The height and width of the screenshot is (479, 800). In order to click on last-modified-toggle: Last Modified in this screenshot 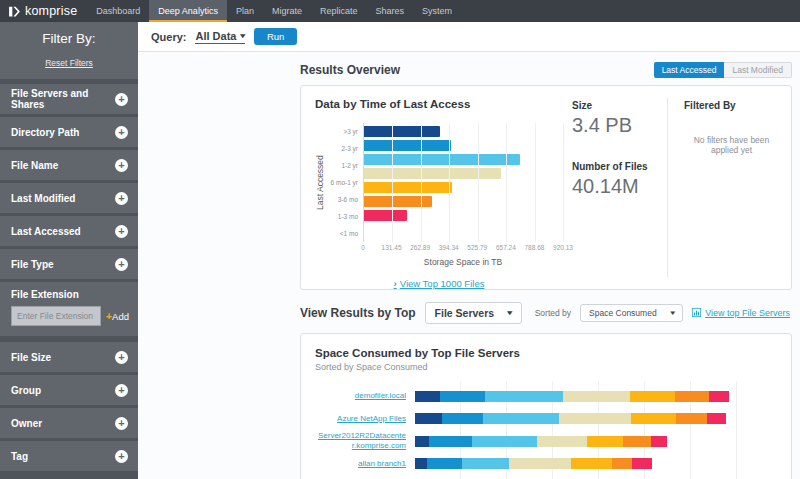, I will do `click(758, 70)`.